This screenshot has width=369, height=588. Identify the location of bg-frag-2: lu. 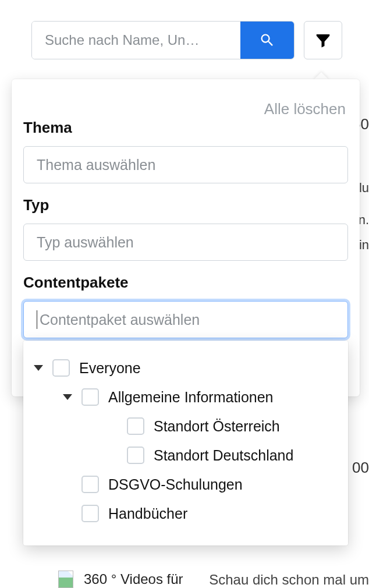
(364, 188).